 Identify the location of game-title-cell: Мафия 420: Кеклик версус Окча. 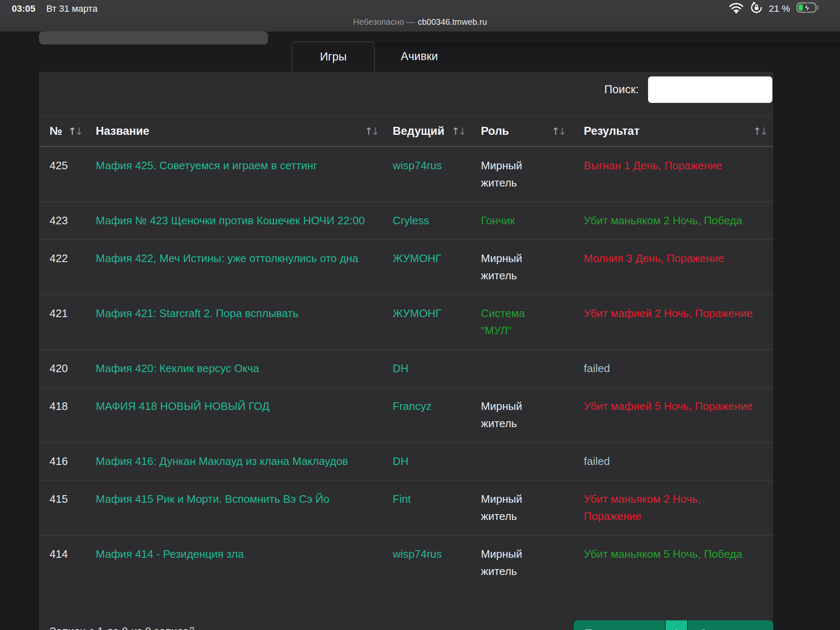
(244, 369).